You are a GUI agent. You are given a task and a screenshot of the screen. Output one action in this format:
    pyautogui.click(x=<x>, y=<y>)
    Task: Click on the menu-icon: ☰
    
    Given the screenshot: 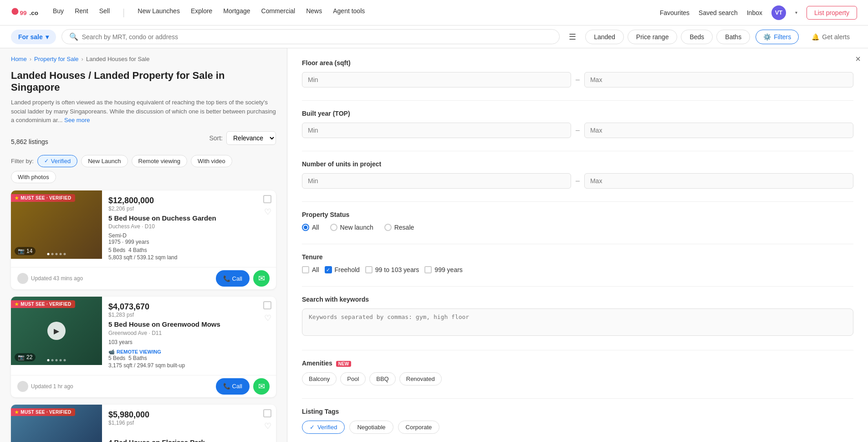 What is the action you would take?
    pyautogui.click(x=572, y=37)
    